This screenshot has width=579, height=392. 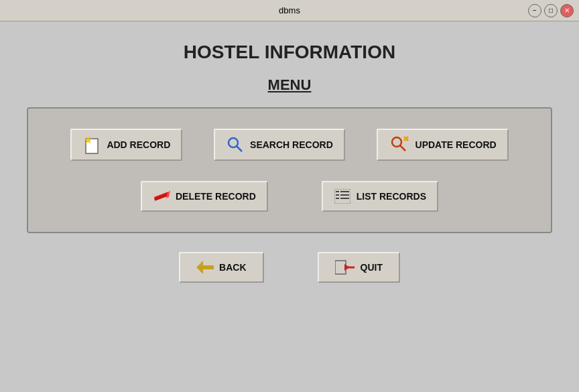 I want to click on list-records-button: LIST RECORDS, so click(x=380, y=196).